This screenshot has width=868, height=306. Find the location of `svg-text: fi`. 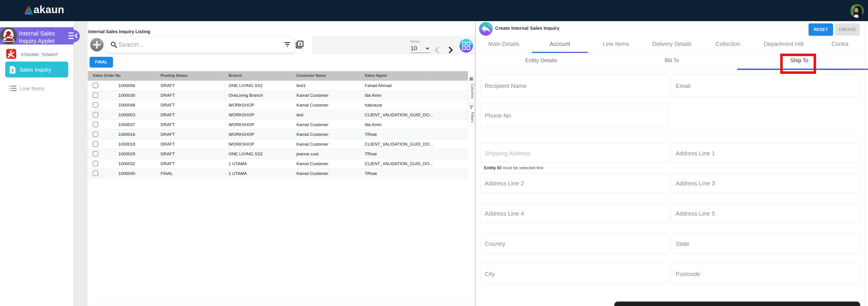

svg-text: fi is located at coordinates (5, 39).